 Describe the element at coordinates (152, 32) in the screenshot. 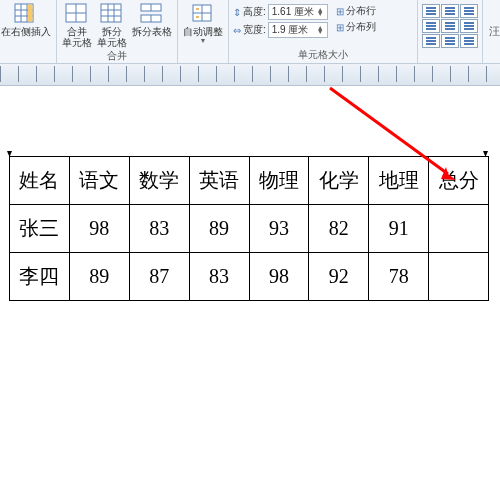

I see `split-table-label: 拆分表格` at that location.